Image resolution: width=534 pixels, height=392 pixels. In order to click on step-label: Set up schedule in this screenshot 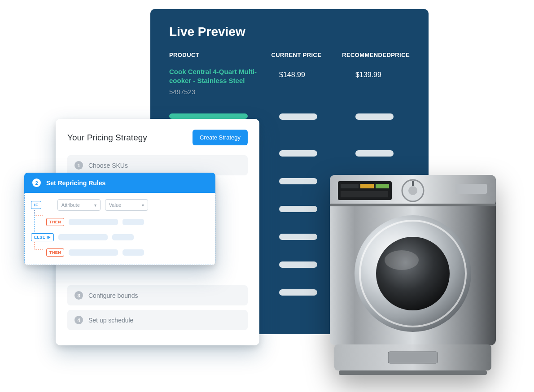, I will do `click(111, 320)`.